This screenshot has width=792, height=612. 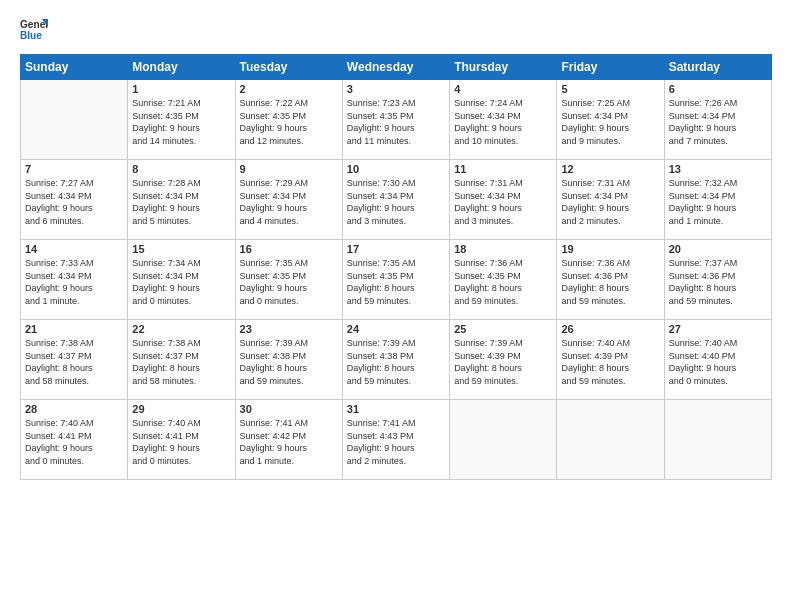 I want to click on day-number: 24, so click(x=396, y=329).